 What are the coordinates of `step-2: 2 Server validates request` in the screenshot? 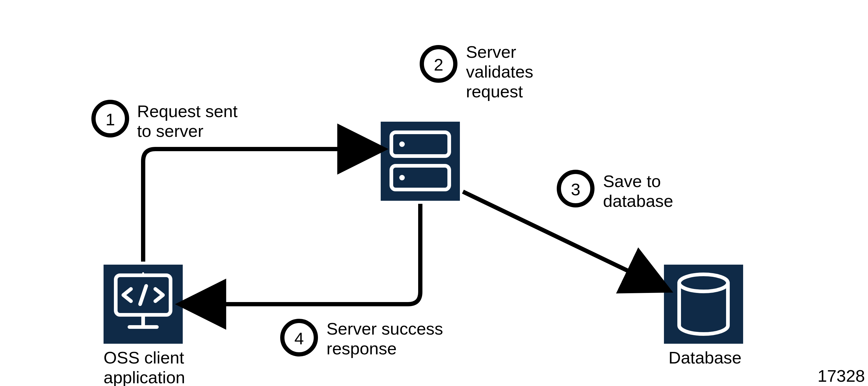 It's located at (478, 72).